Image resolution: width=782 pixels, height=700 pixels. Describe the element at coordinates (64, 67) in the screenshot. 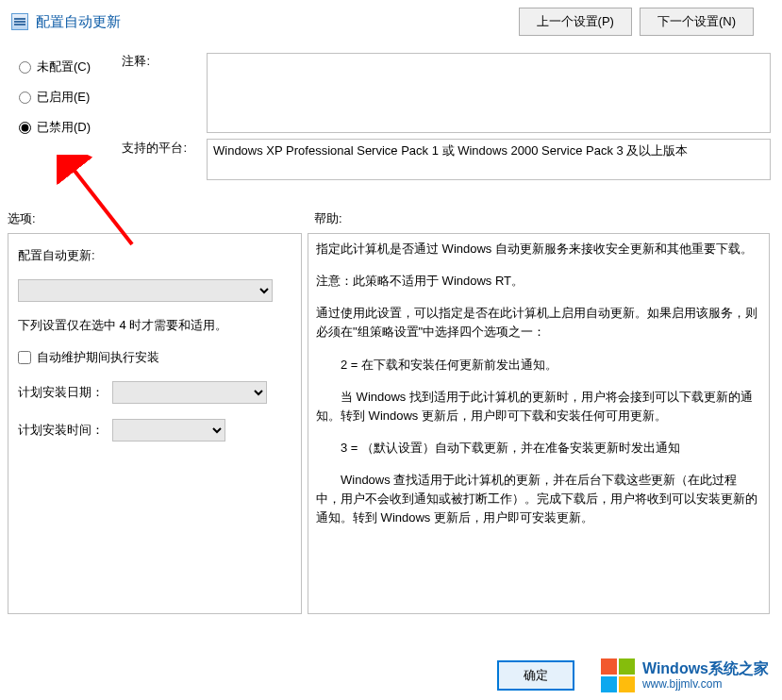

I see `radio-not-configured-label: 未配置(C)` at that location.